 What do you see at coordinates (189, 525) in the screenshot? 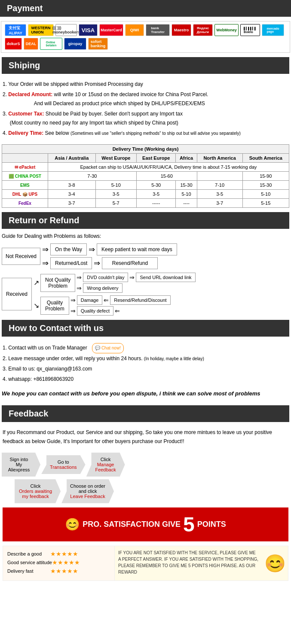
I see `big-number: 5` at bounding box center [189, 525].